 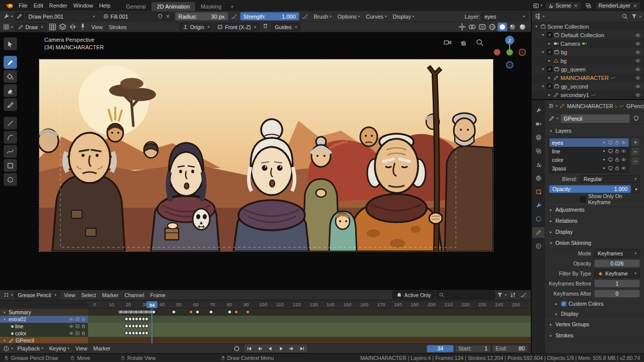 What do you see at coordinates (44, 319) in the screenshot?
I see `channel-extra02: ▾extra02` at bounding box center [44, 319].